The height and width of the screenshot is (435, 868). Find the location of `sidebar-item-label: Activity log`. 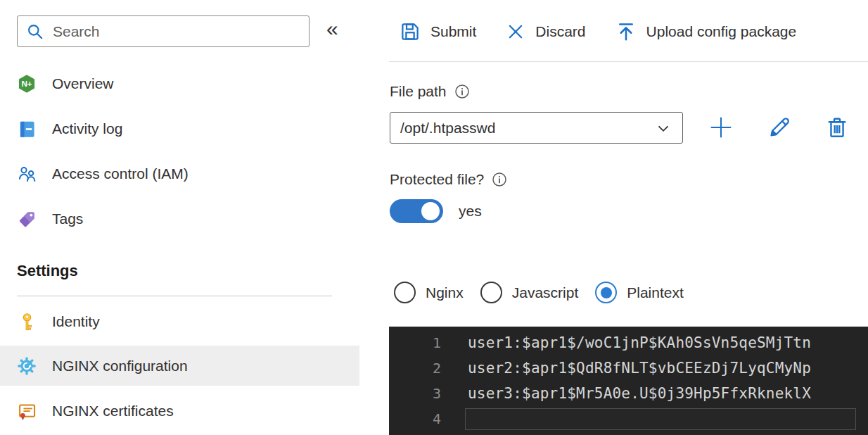

sidebar-item-label: Activity log is located at coordinates (87, 129).